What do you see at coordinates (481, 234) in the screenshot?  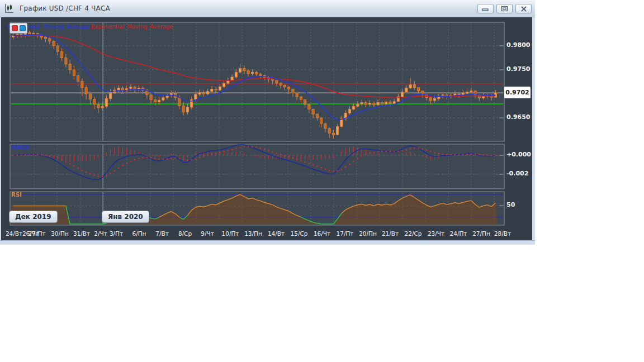 I see `x-axis-label: 27/Пн` at bounding box center [481, 234].